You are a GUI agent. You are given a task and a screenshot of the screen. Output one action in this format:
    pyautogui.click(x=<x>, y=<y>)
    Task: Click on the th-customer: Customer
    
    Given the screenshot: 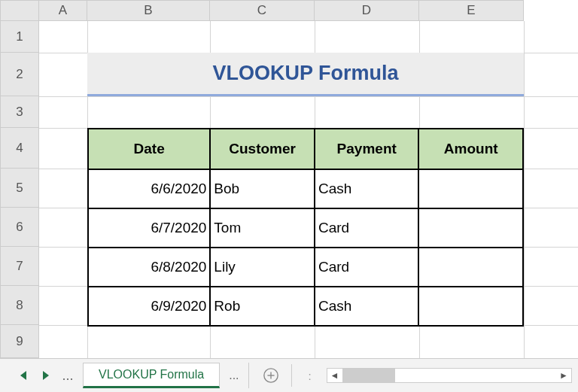 What is the action you would take?
    pyautogui.click(x=262, y=149)
    